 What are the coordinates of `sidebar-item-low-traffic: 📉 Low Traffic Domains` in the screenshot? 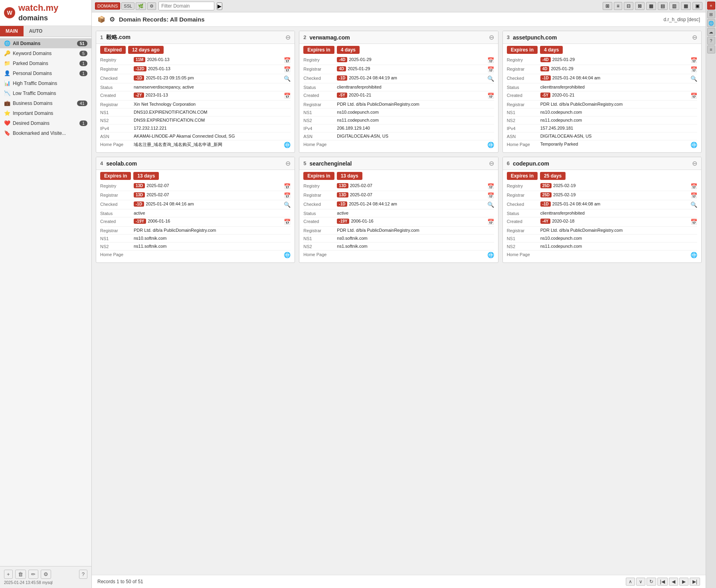 It's located at (45, 93).